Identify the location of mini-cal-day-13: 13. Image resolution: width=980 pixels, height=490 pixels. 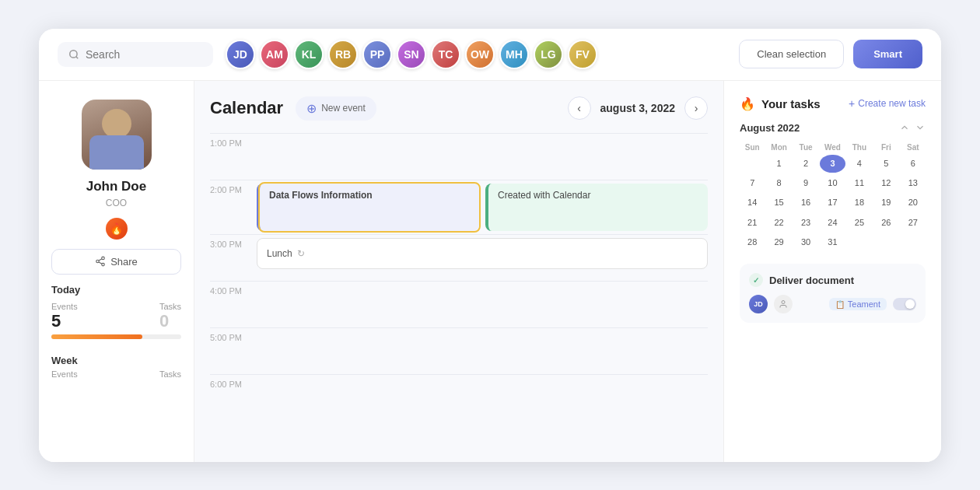
(913, 184).